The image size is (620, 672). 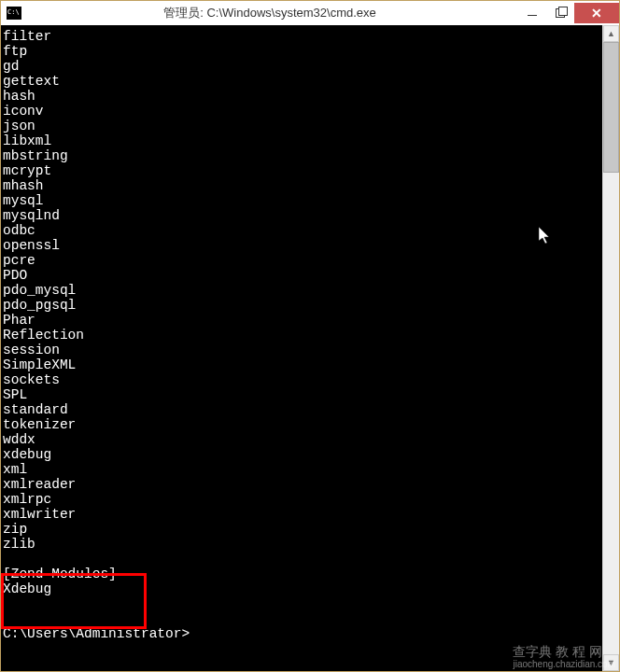 I want to click on module-line: pdo_mysql, so click(x=303, y=290).